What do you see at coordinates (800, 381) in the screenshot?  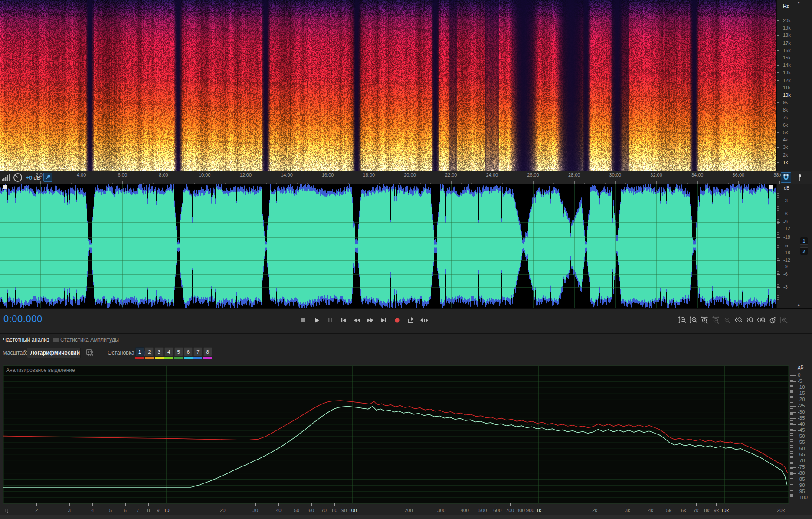 I see `chart-y-label: -5` at bounding box center [800, 381].